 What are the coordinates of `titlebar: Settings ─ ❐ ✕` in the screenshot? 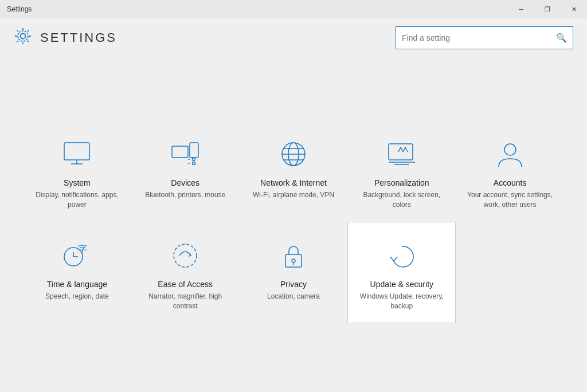 It's located at (294, 9).